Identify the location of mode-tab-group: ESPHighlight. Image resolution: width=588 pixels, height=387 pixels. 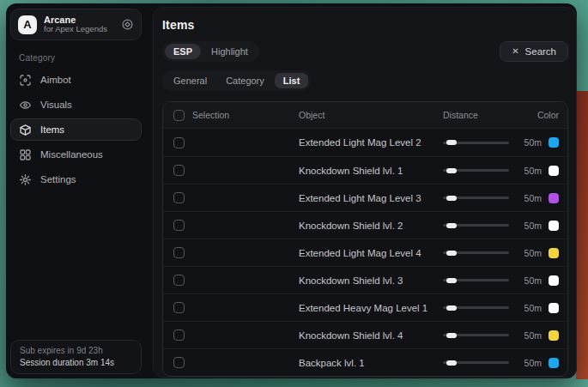
(211, 51).